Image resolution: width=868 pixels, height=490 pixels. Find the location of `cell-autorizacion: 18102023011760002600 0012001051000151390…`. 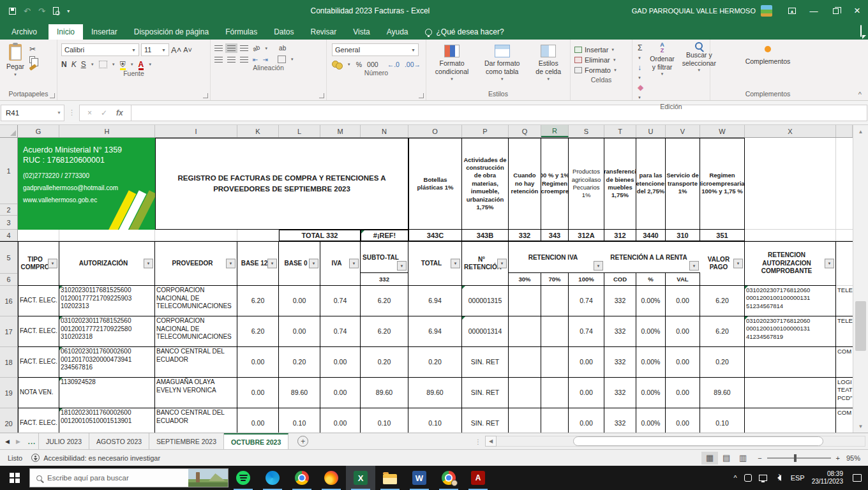

cell-autorizacion: 18102023011760002600 0012001051000151390… is located at coordinates (107, 420).